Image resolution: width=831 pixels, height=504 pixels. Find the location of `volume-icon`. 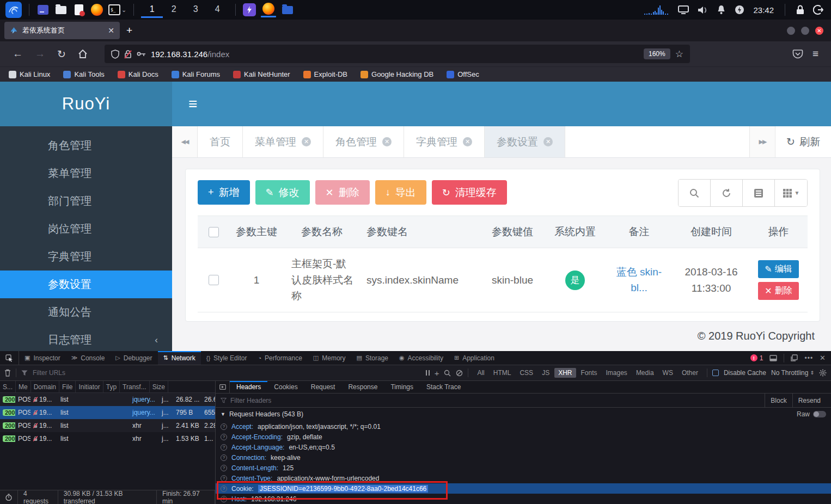

volume-icon is located at coordinates (702, 10).